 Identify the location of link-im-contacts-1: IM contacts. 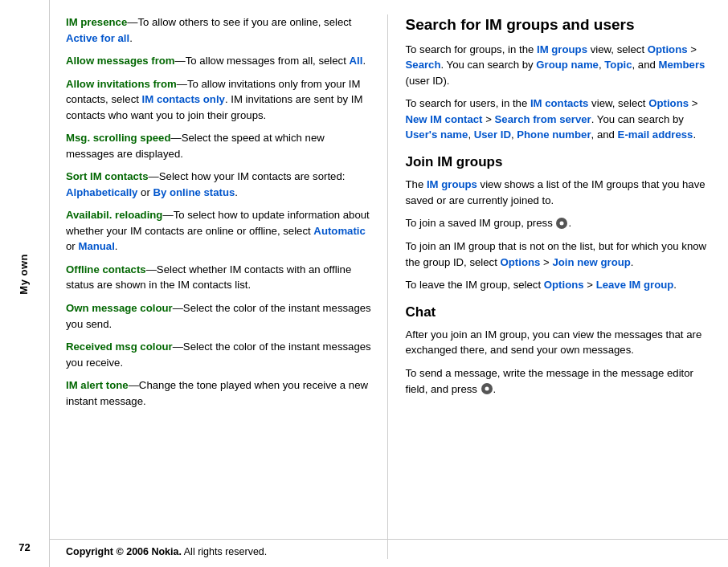
(559, 103).